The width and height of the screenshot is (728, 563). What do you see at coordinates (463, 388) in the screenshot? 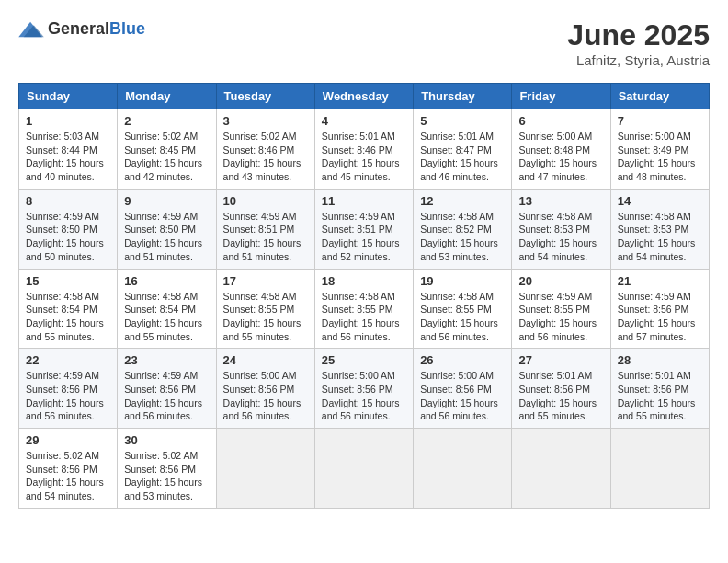
I see `calendar-cell: 26Sunrise: 5:00 AMSunset: 8:56 PMDayligh…` at bounding box center [463, 388].